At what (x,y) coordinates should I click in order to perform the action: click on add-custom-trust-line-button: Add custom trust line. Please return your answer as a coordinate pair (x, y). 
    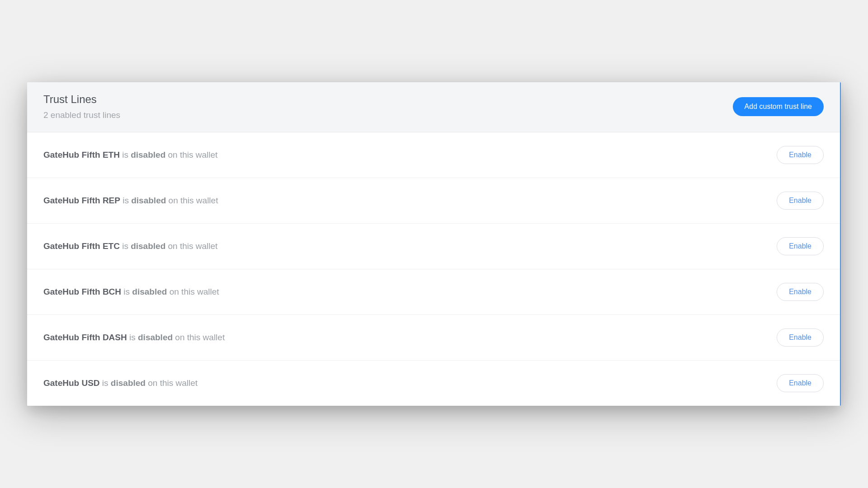
    Looking at the image, I should click on (778, 107).